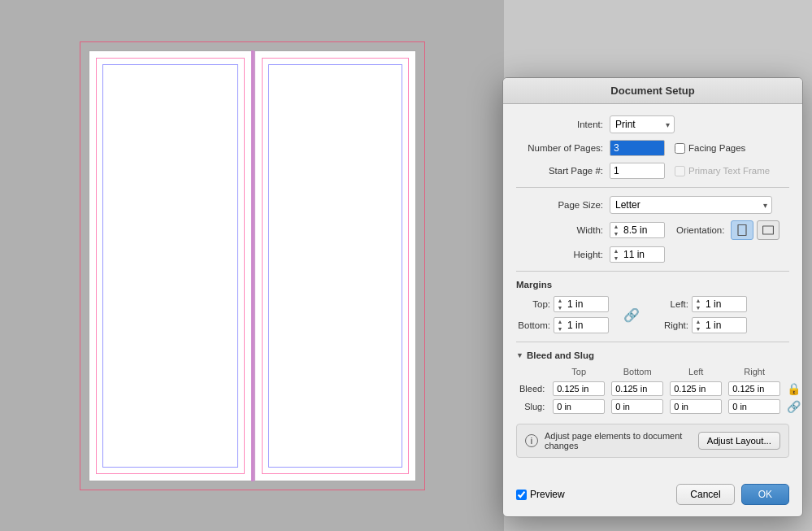 This screenshot has width=812, height=531. Describe the element at coordinates (581, 304) in the screenshot. I see `margin-top-spinner: ▲ ▼` at that location.